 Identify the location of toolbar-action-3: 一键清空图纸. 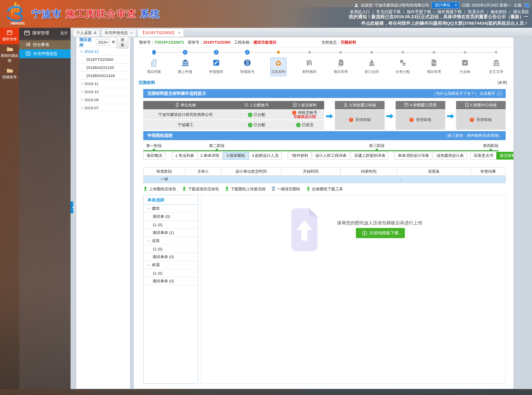
(286, 189).